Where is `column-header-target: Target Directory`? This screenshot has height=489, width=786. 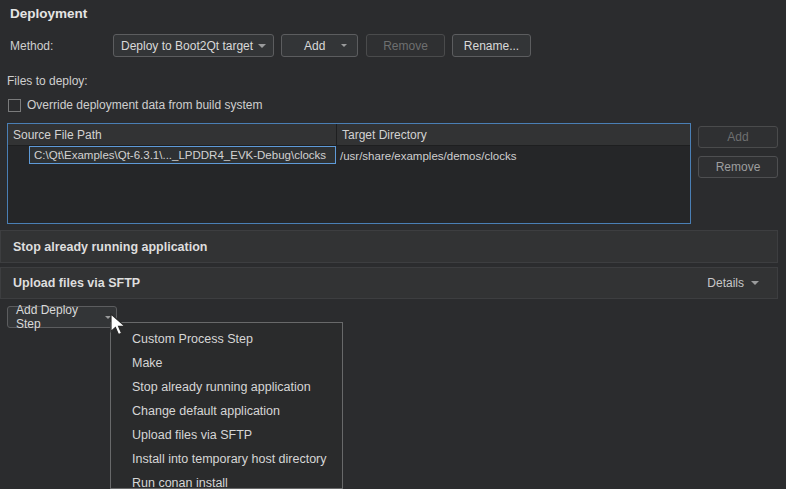 column-header-target: Target Directory is located at coordinates (513, 134).